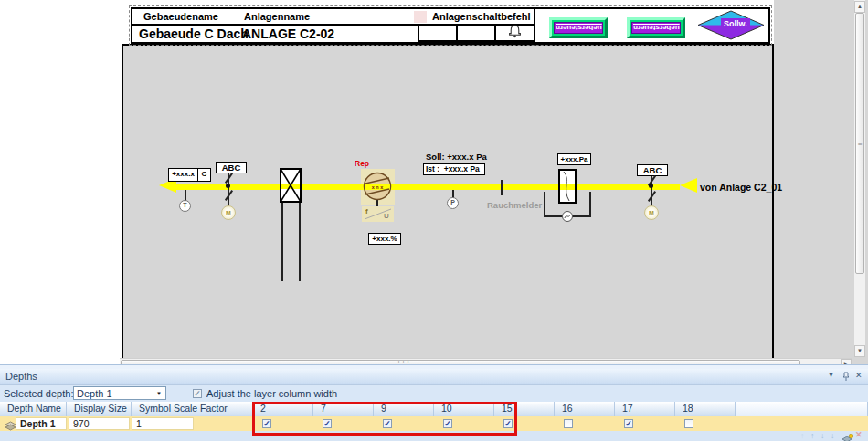 This screenshot has height=441, width=868. I want to click on pa-value-box: +xxx.Pa, so click(574, 159).